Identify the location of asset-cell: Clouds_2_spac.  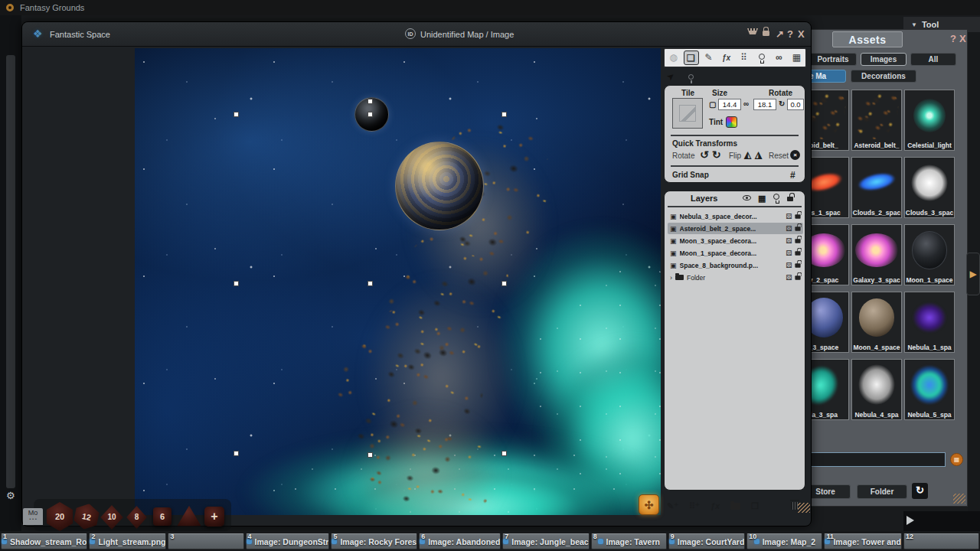
(877, 187).